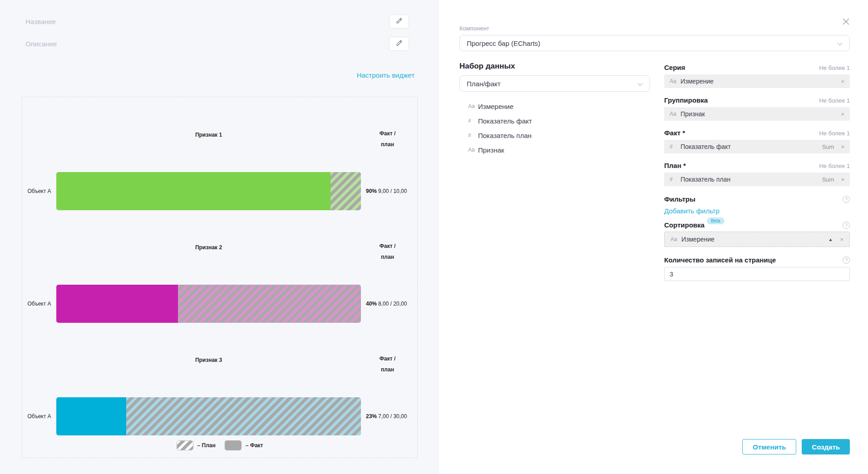 This screenshot has width=868, height=474. Describe the element at coordinates (769, 447) in the screenshot. I see `cancel-button: Отменить` at that location.